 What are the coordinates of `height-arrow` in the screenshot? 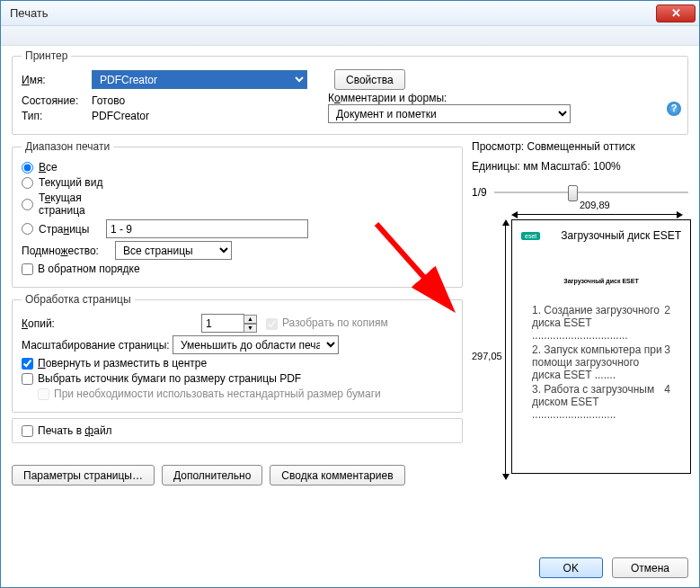 It's located at (505, 350).